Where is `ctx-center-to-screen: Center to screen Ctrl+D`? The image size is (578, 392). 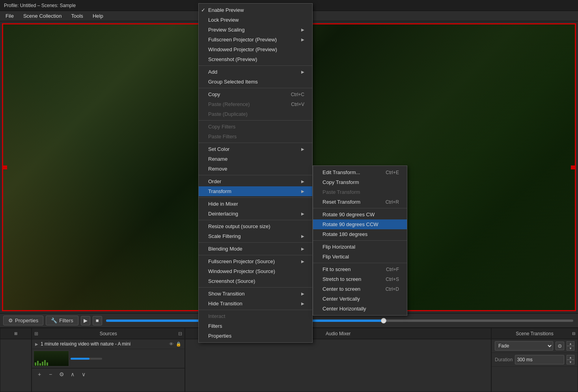
ctx-center-to-screen: Center to screen Ctrl+D is located at coordinates (360, 289).